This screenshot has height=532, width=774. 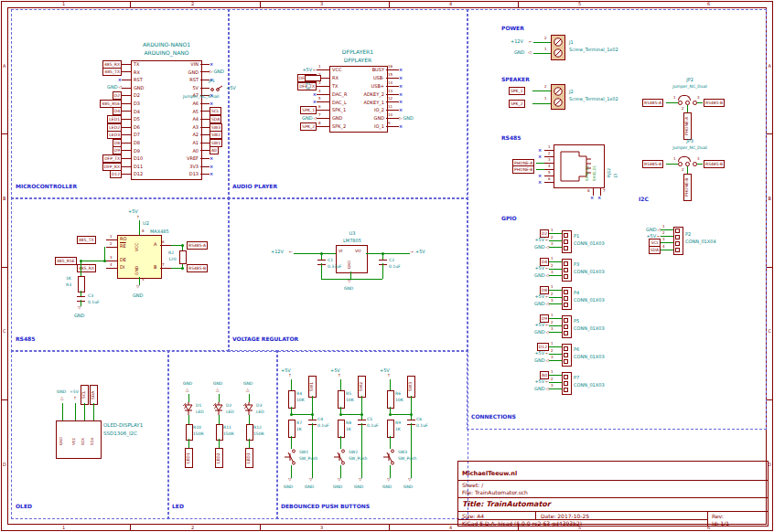 What do you see at coordinates (575, 50) in the screenshot?
I see `screw-terminal-j1: +12V 2 GND ◁ 1 J1 Screw_Terminal_1x02` at bounding box center [575, 50].